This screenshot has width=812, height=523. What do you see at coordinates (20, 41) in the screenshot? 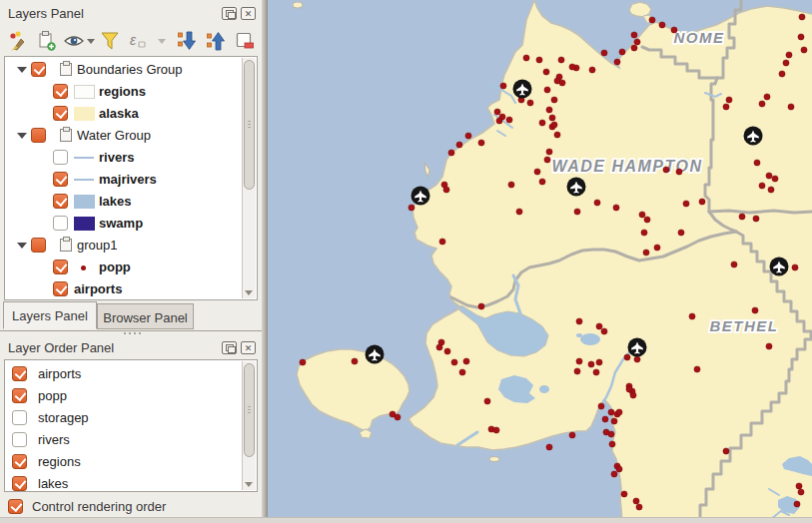
I see `style-manager-icon` at bounding box center [20, 41].